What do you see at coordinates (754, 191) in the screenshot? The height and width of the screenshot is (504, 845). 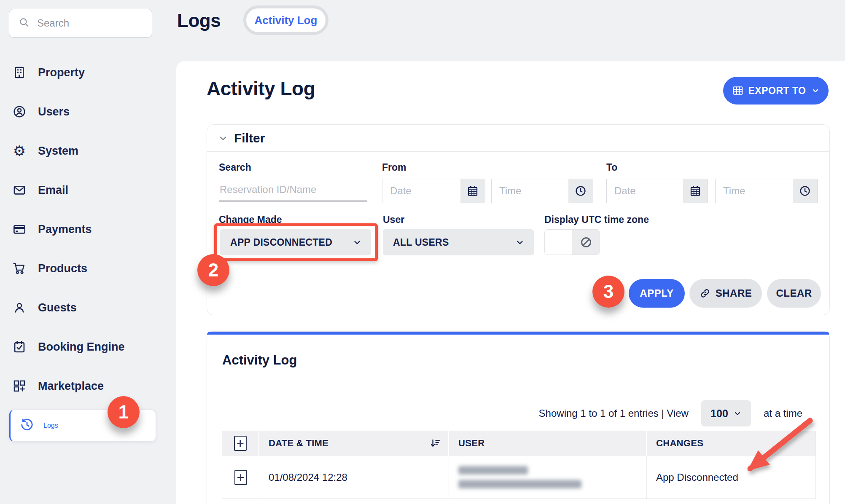 I see `to-time-input` at bounding box center [754, 191].